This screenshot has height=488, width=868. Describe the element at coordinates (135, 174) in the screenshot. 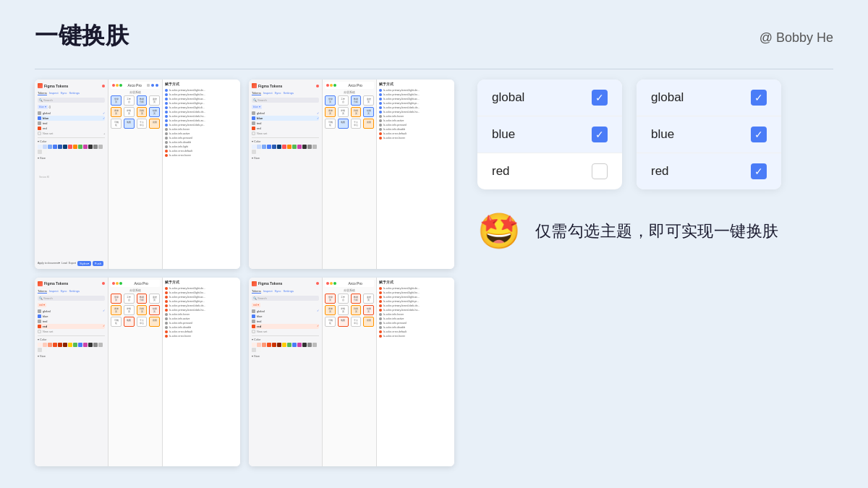

I see `arco-pro-panel-top: Arco Pro 分层系统 登录页 工作台 数据分析 监控页 表单页 详情页 列…` at that location.